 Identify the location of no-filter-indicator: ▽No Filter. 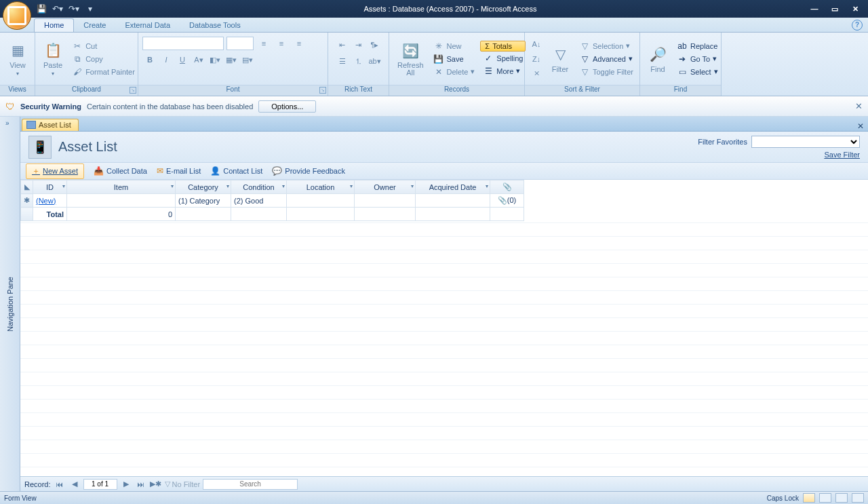
(183, 484).